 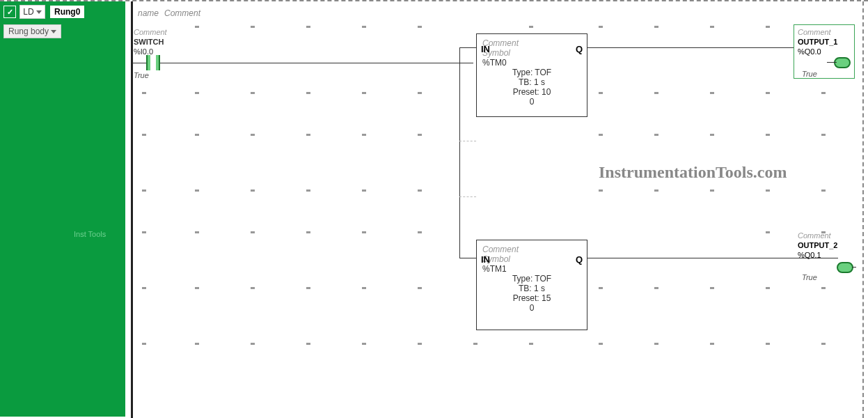 What do you see at coordinates (842, 63) in the screenshot?
I see `coil-output1` at bounding box center [842, 63].